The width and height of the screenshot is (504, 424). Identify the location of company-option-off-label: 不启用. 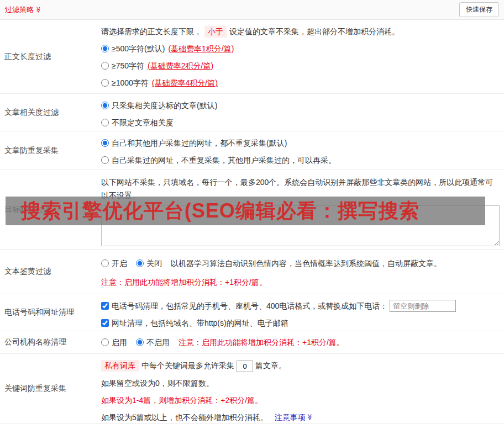
(153, 342).